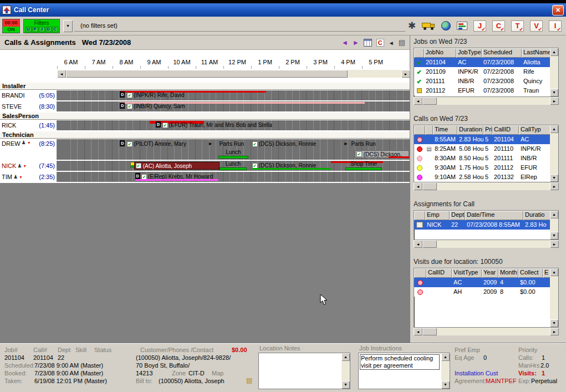  What do you see at coordinates (494, 215) in the screenshot?
I see `table-header-cell: Date/Time` at bounding box center [494, 215].